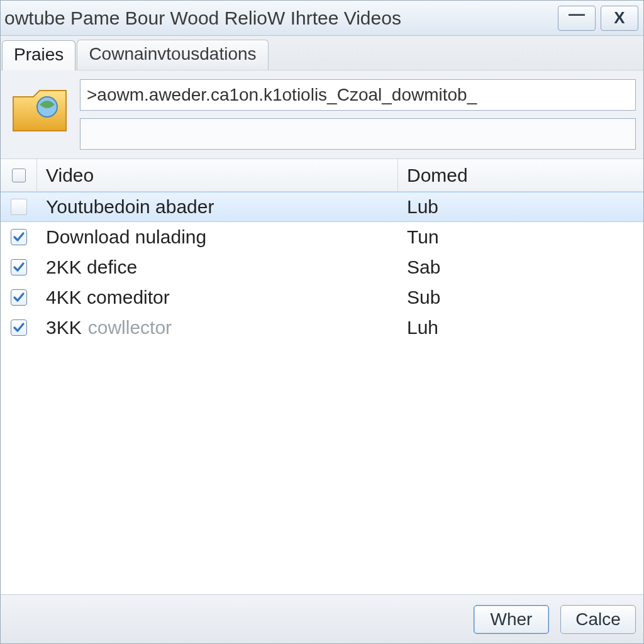  I want to click on url-input, so click(358, 95).